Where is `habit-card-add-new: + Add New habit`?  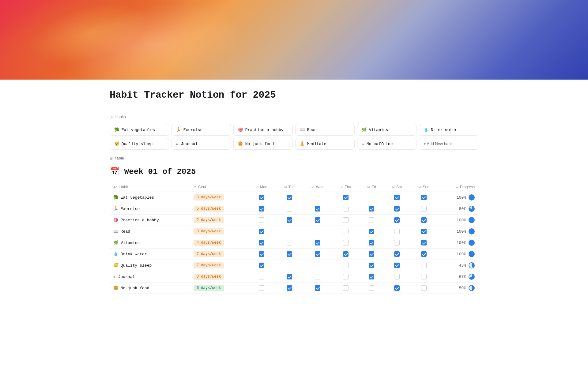
habit-card-add-new: + Add New habit is located at coordinates (449, 144).